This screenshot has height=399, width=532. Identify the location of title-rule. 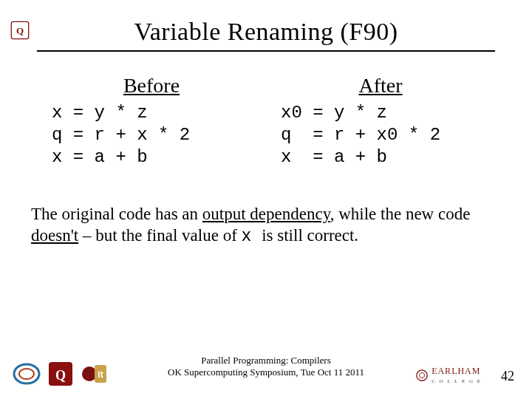
(266, 51).